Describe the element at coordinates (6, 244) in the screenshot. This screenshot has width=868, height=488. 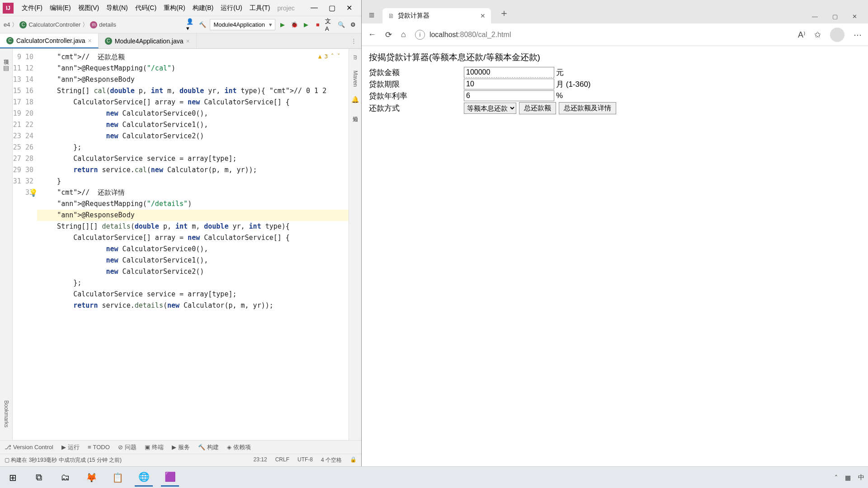
I see `left-tool-strip: 项目 ▤ Bookmarks 结构` at that location.